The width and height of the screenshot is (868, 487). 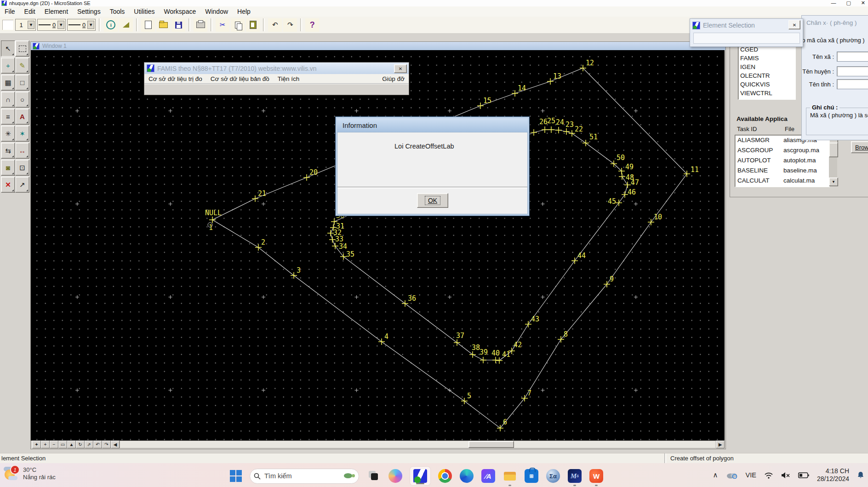 I want to click on tool-element-selection: ↖, so click(x=8, y=49).